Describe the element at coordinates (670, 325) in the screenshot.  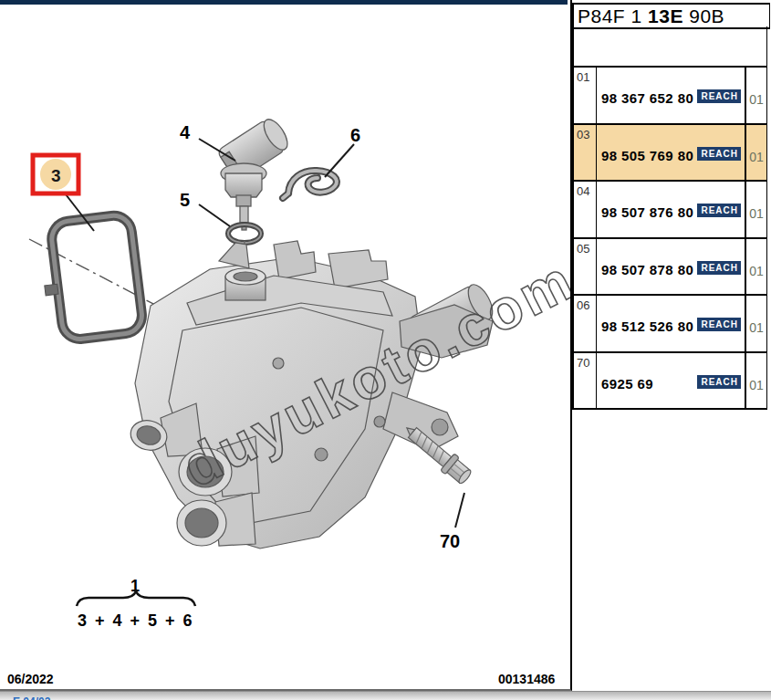
I see `table-row: 06 98 512 526 80 REACH 01` at that location.